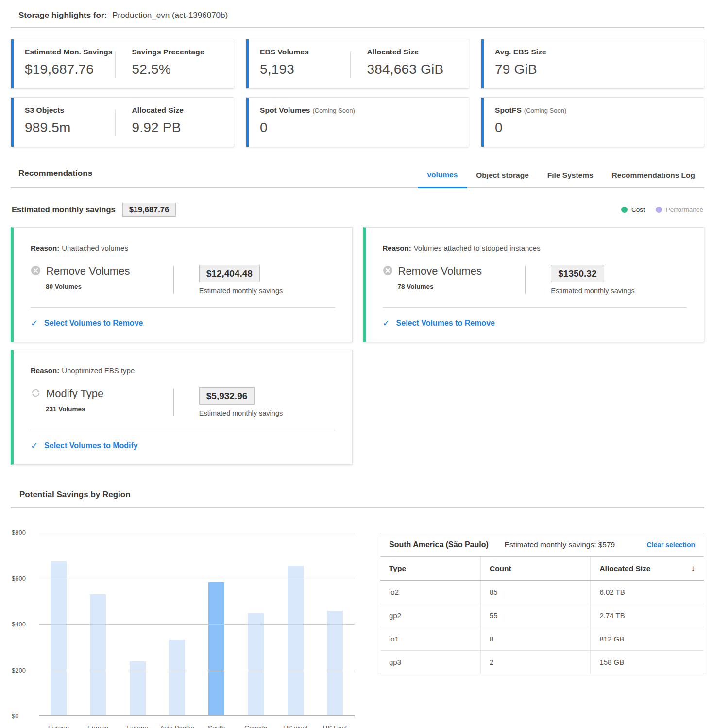 The height and width of the screenshot is (728, 713). I want to click on stat-card: Avg. EBS Size79 GiB, so click(593, 64).